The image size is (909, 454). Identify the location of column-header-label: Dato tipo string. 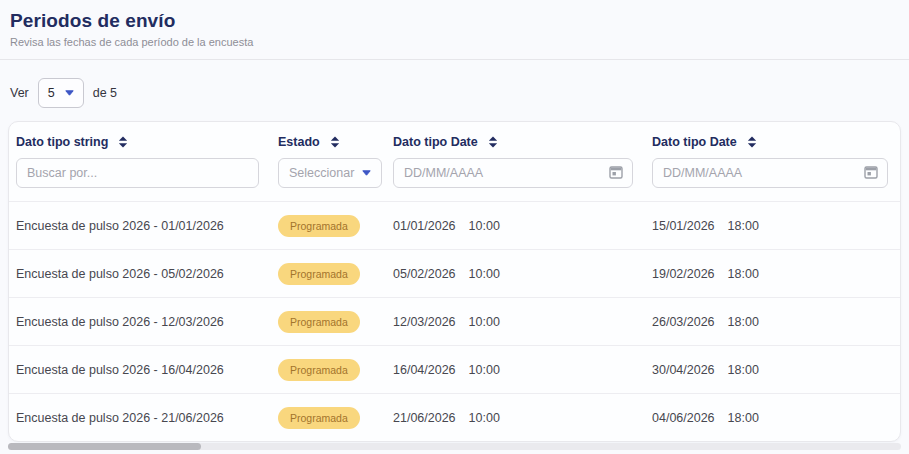
(62, 142).